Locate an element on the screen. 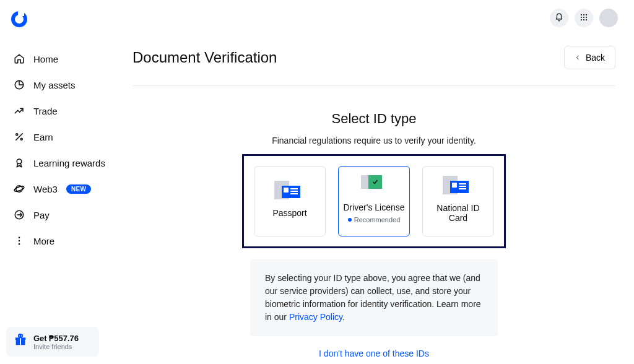 The width and height of the screenshot is (634, 364). sidebar-item-label: My assets is located at coordinates (54, 85).